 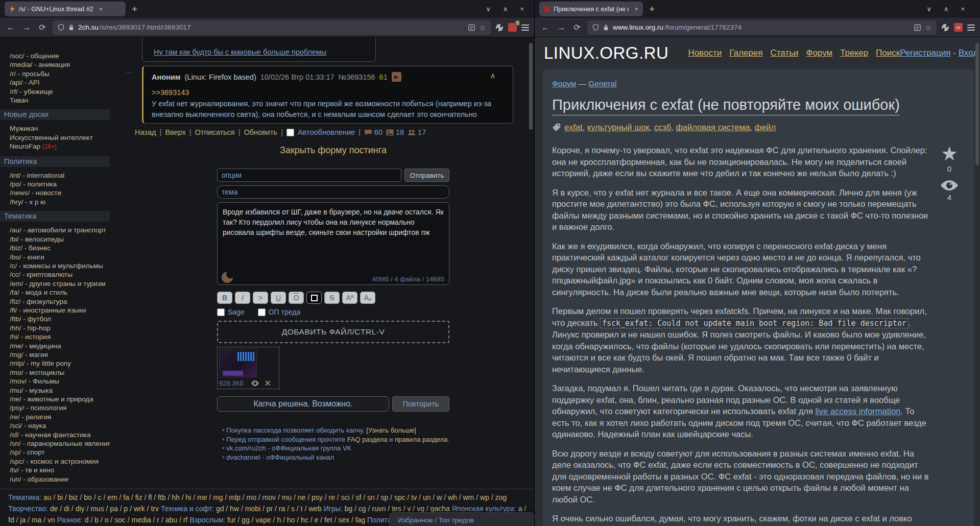 I want to click on sidebar-board-link: /mg/ - магия, so click(x=55, y=354).